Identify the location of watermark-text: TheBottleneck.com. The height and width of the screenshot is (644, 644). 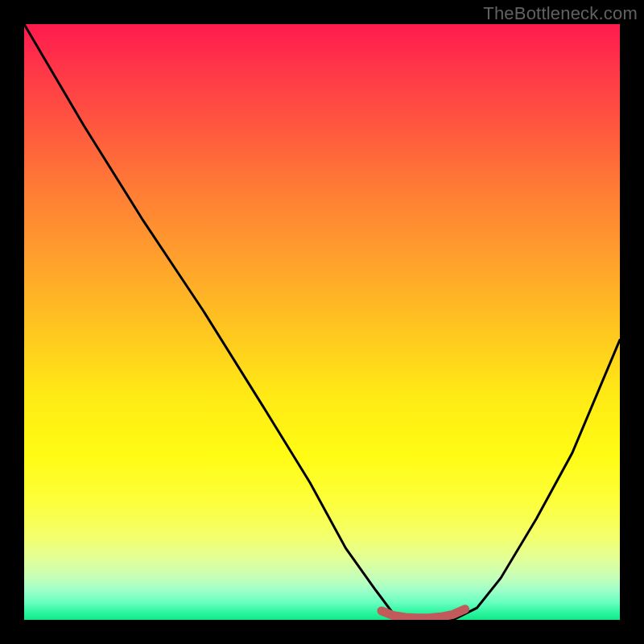
(560, 14).